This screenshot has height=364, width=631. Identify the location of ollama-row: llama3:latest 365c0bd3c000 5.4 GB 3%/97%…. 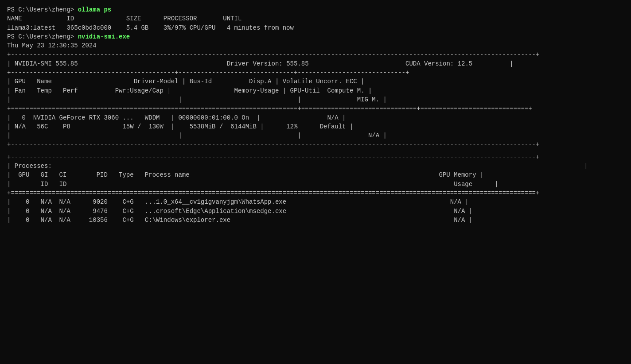
(151, 28).